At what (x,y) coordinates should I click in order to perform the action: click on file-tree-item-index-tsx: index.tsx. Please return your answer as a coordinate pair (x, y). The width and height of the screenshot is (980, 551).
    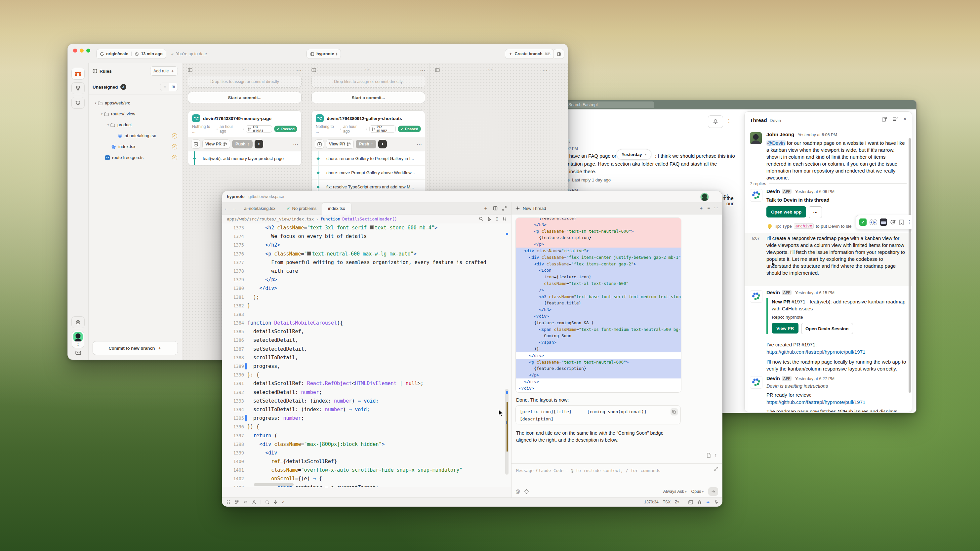
    Looking at the image, I should click on (135, 147).